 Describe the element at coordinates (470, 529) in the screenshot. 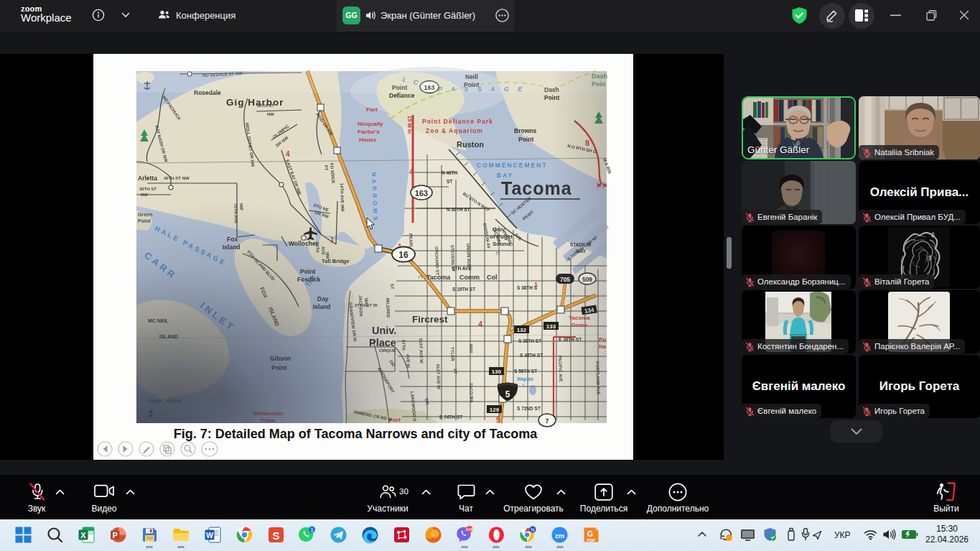

I see `svg-text: 698` at that location.